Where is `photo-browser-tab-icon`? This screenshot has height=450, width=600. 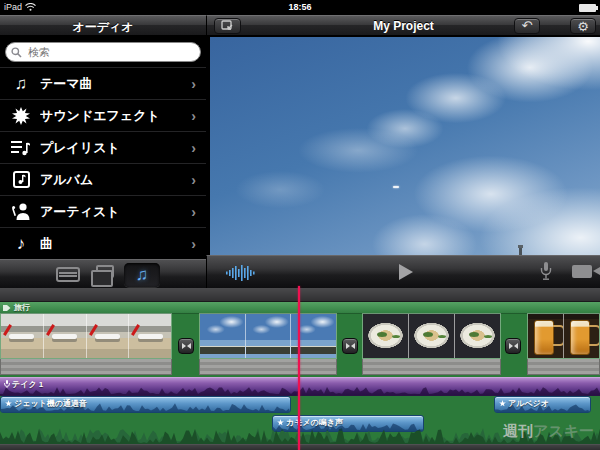
photo-browser-tab-icon is located at coordinates (105, 272).